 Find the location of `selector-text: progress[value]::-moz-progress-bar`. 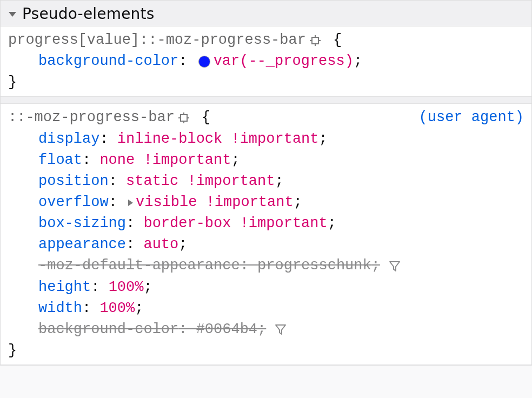

selector-text: progress[value]::-moz-progress-bar is located at coordinates (157, 40).